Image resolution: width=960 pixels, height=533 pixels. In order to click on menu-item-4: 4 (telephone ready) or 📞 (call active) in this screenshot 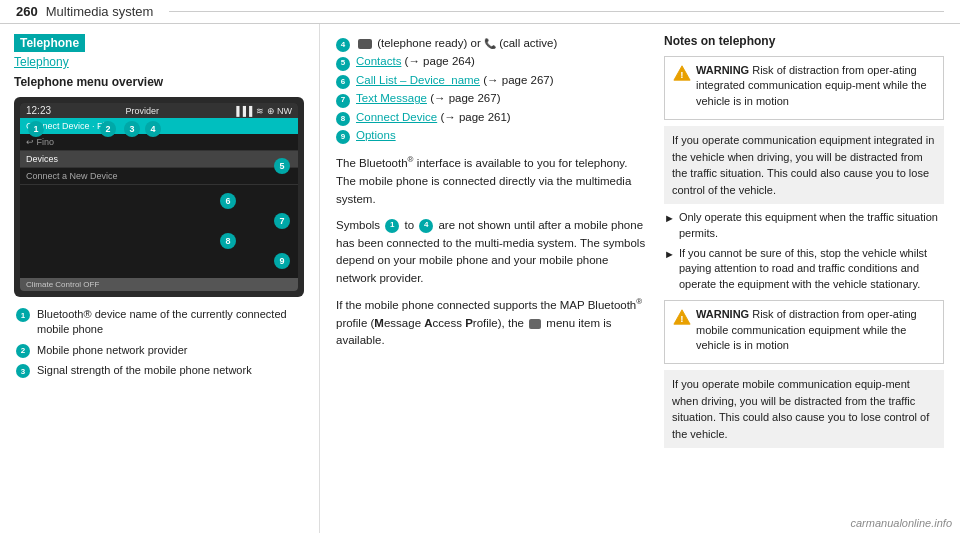, I will do `click(492, 43)`.